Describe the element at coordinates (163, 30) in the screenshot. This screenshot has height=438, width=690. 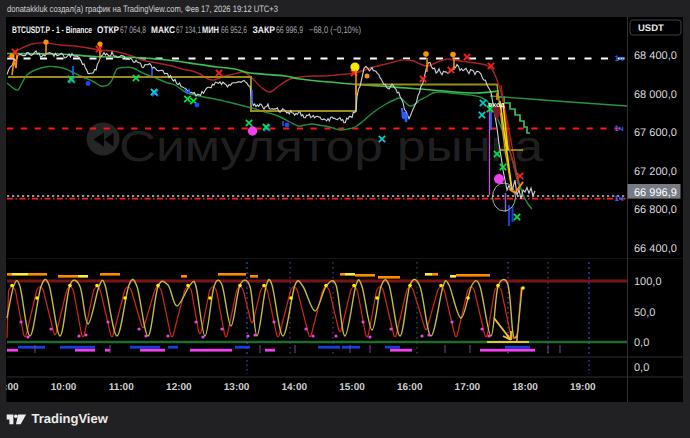
I see `svg-text: МАКС` at that location.